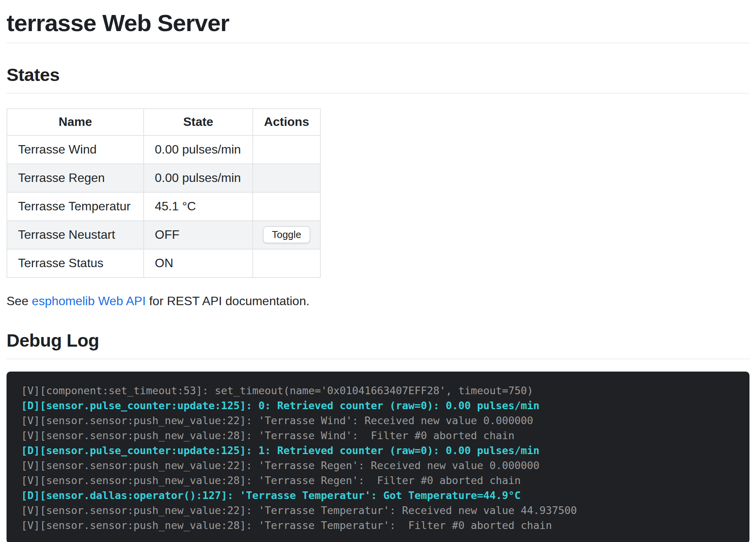 Image resolution: width=756 pixels, height=542 pixels. I want to click on toggle-button: Toggle, so click(287, 235).